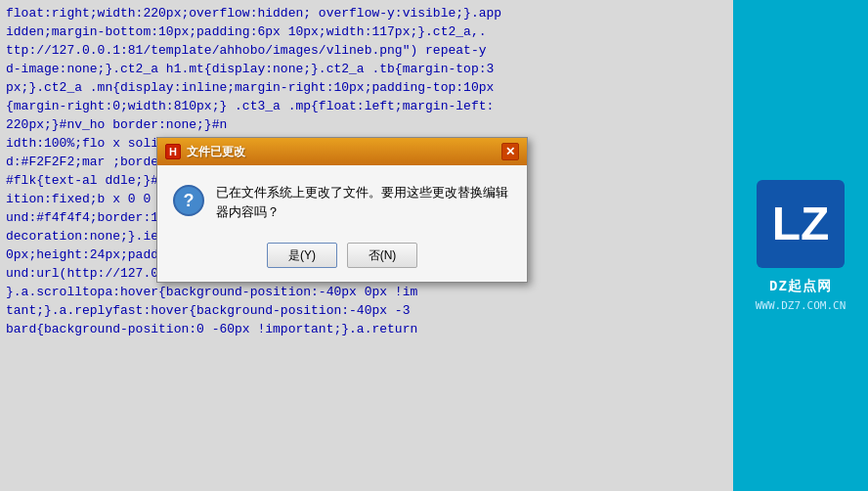  Describe the element at coordinates (342, 200) in the screenshot. I see `dialog-body: ? 已在文件系统上更改了文件。要用这些更改替换编辑器内容吗？` at that location.